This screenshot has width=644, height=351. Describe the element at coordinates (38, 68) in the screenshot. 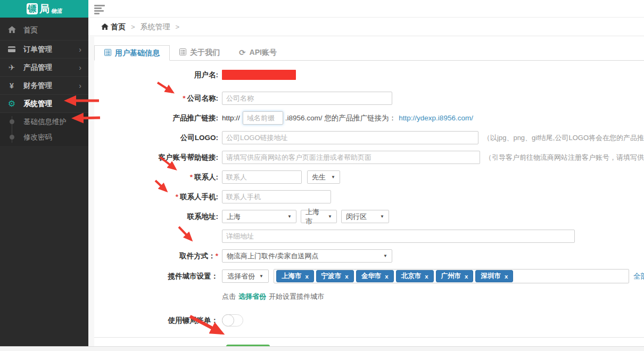

I see `sidebar-item-label: 产品管理` at that location.